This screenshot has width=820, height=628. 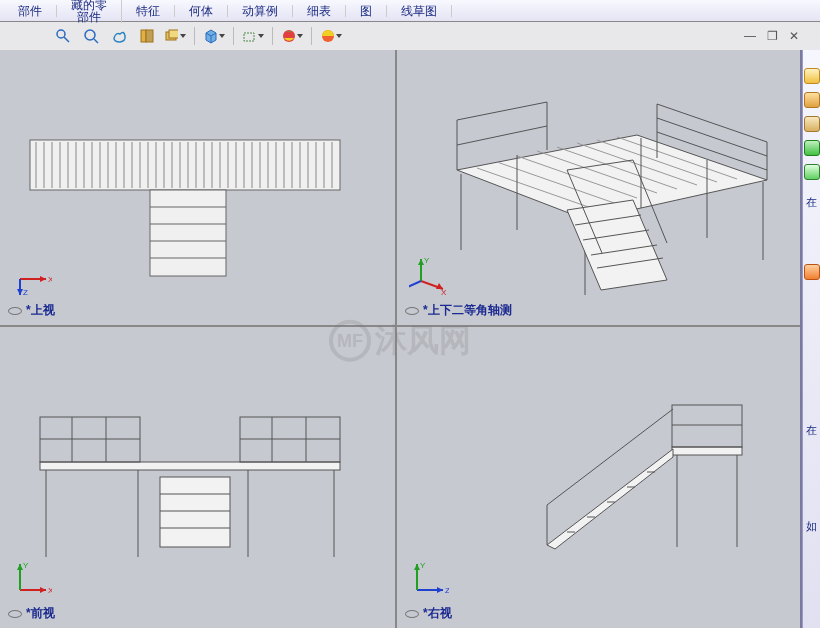 What do you see at coordinates (147, 36) in the screenshot?
I see `sectioned-view-icon` at bounding box center [147, 36].